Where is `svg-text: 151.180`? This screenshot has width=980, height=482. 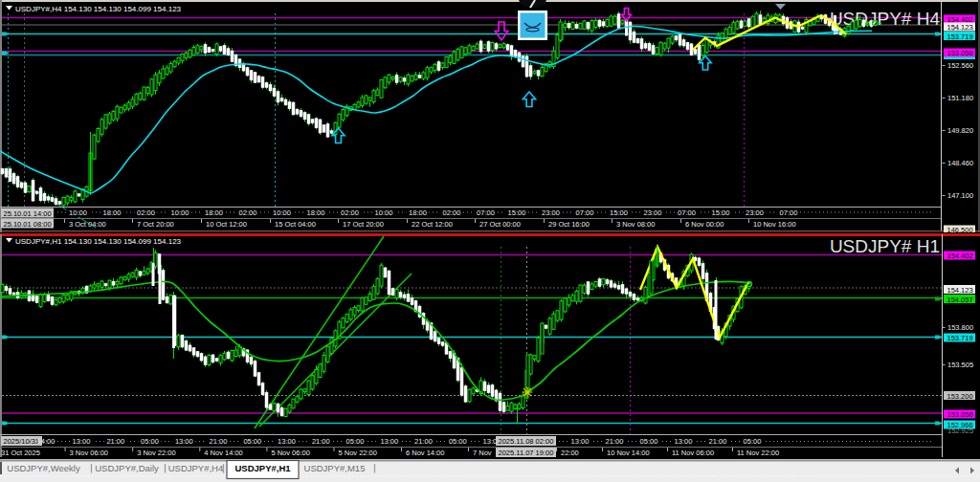 svg-text: 151.180 is located at coordinates (961, 98).